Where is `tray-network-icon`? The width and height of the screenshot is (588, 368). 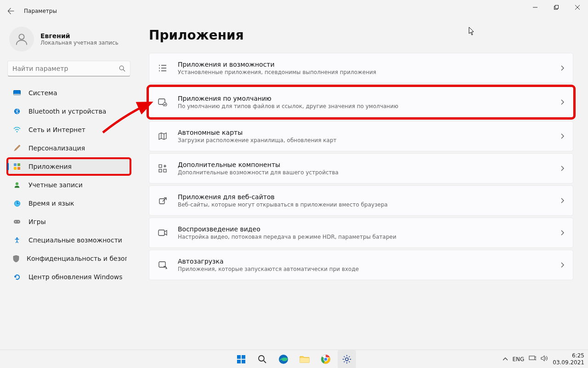
tray-network-icon is located at coordinates (532, 359).